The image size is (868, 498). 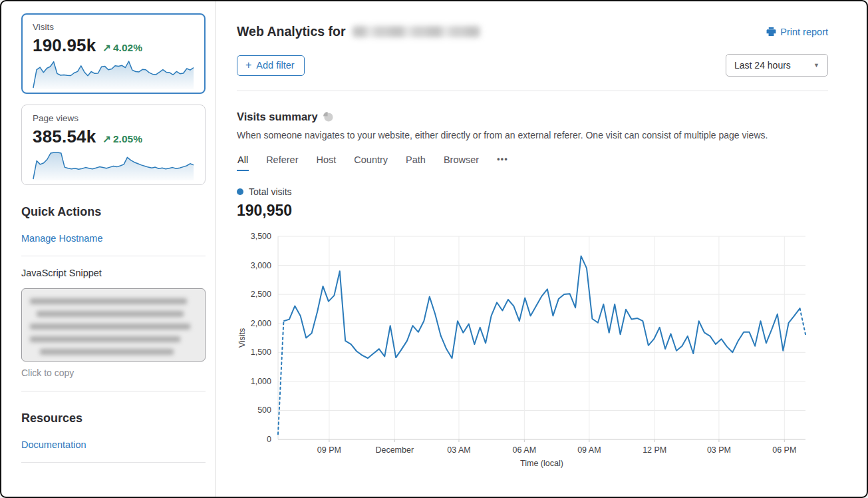 I want to click on legend-label: Total visits, so click(x=270, y=192).